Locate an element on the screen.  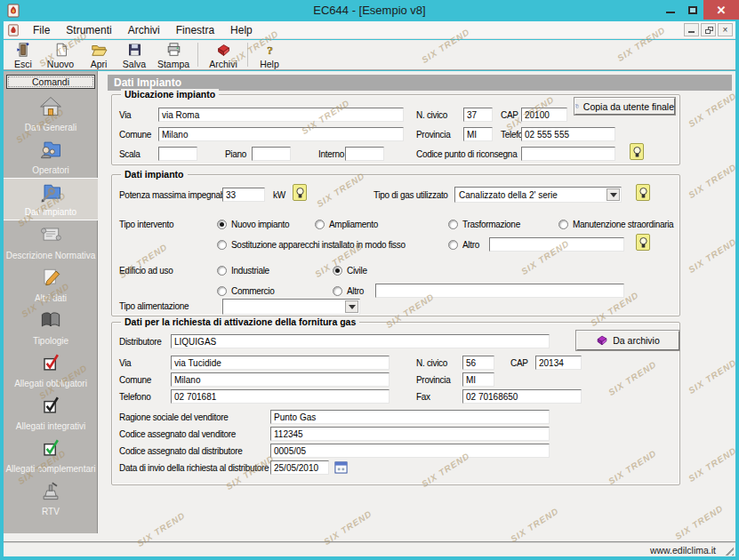
sidebar-item-tipologie: Tipologie is located at coordinates (51, 327).